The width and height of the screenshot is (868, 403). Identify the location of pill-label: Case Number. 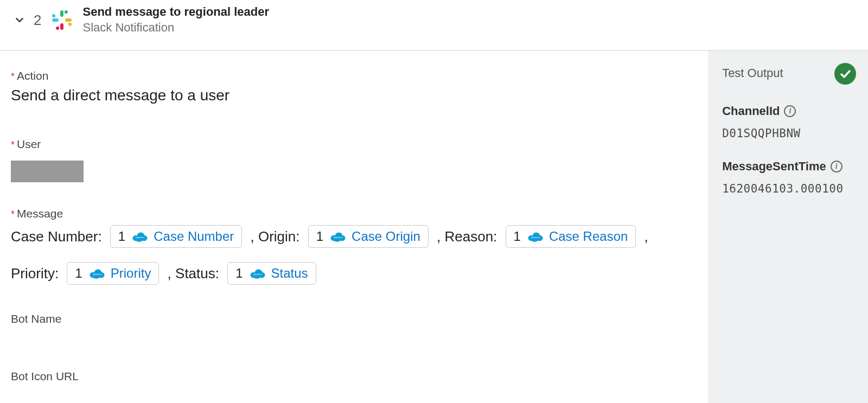
(194, 236).